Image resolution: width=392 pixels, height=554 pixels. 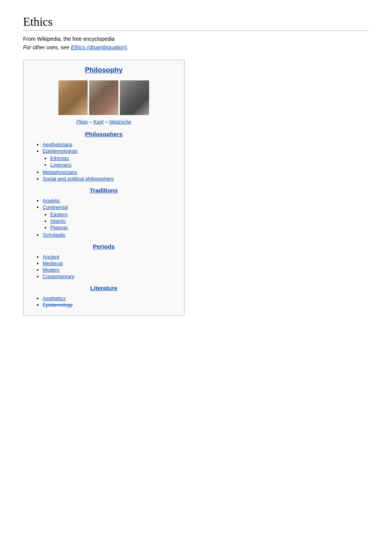 I want to click on logicians-link: Logicians, so click(x=61, y=165).